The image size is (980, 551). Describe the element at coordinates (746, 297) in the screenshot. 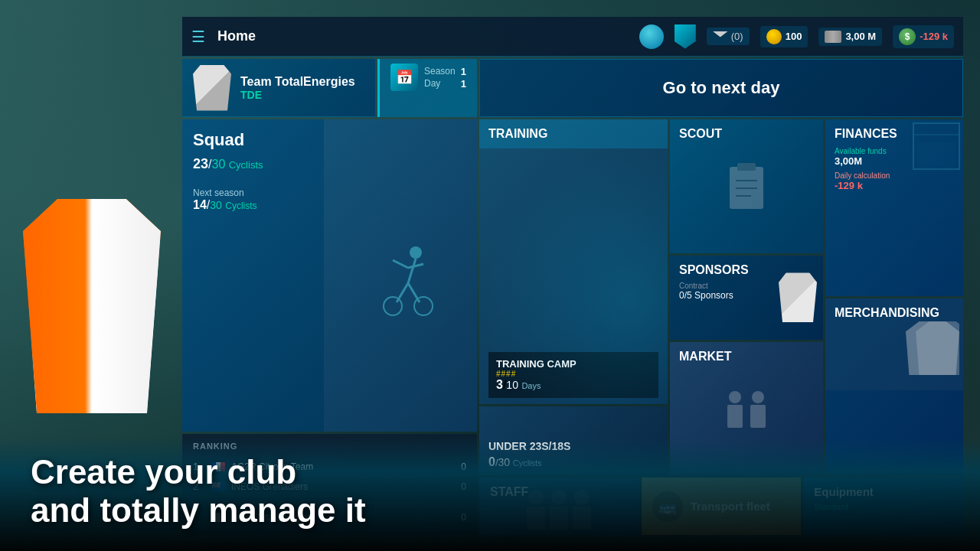

I see `scout-sponsor-col: SCOUT SPONSORS Contract 0/5 Sponsors` at that location.